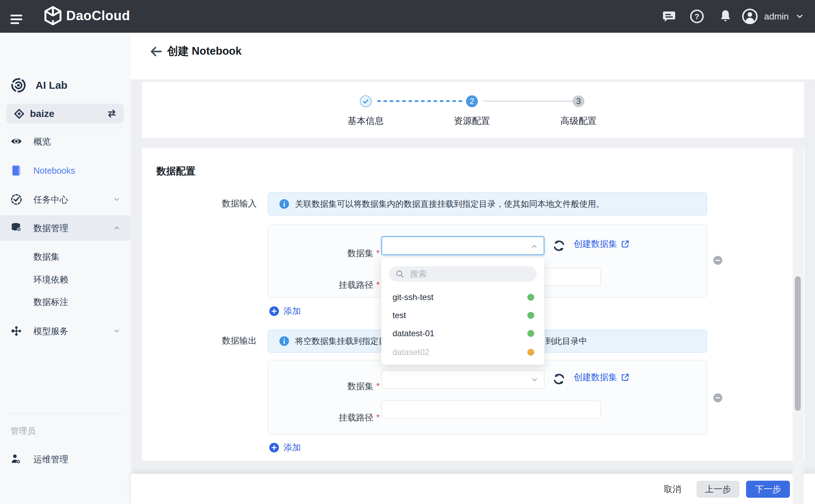 This screenshot has width=815, height=504. I want to click on option-label: datatest-01, so click(413, 333).